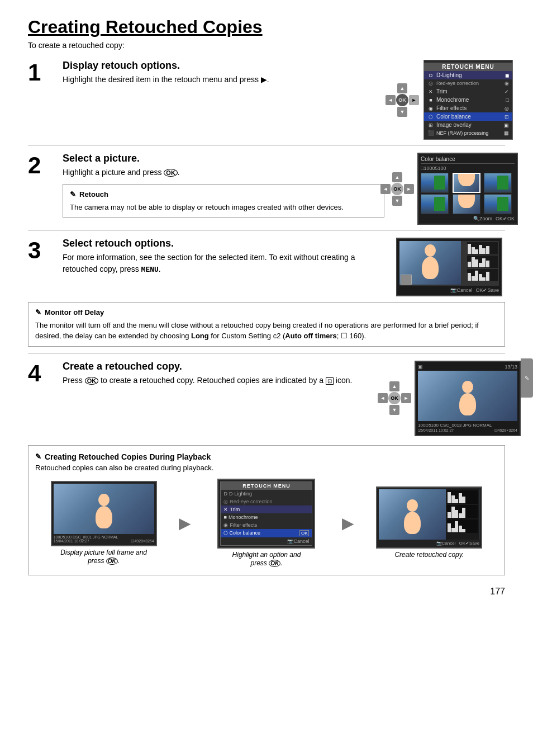  I want to click on step-4-title: Create a retouched copy., so click(223, 367).